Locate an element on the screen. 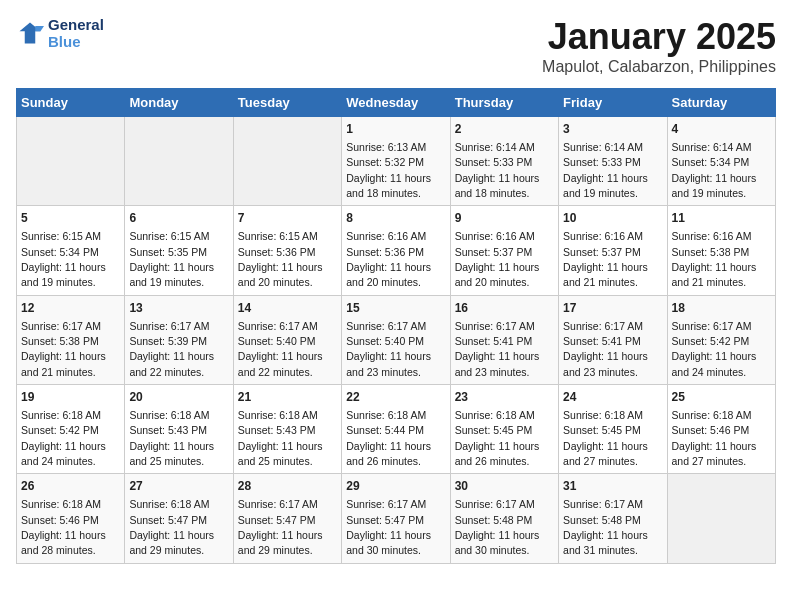 The image size is (792, 612). cell-info: Sunrise: 6:18 AMSunset: 5:47 PMDaylight:… is located at coordinates (172, 527).